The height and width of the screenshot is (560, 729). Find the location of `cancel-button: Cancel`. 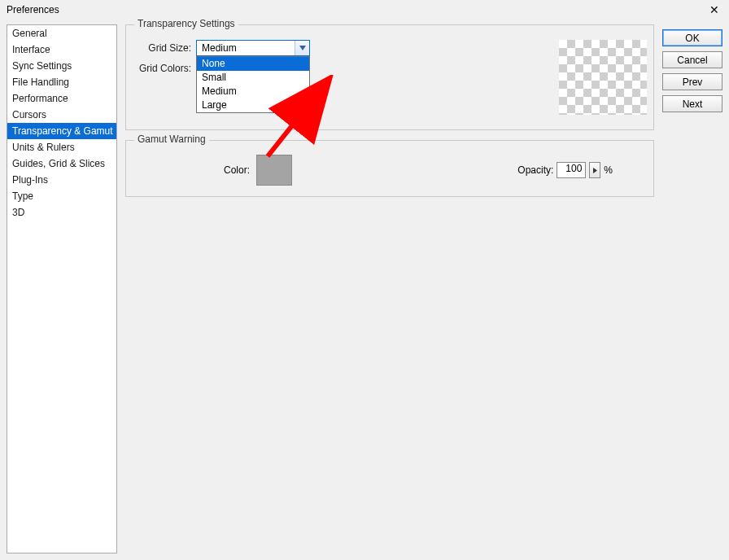

cancel-button: Cancel is located at coordinates (692, 60).